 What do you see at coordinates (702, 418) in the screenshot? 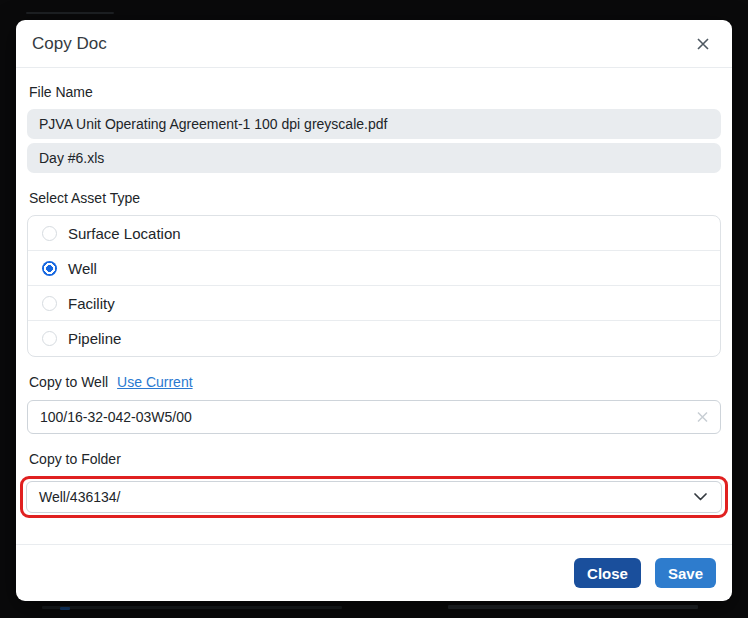
I see `clear-input-icon` at bounding box center [702, 418].